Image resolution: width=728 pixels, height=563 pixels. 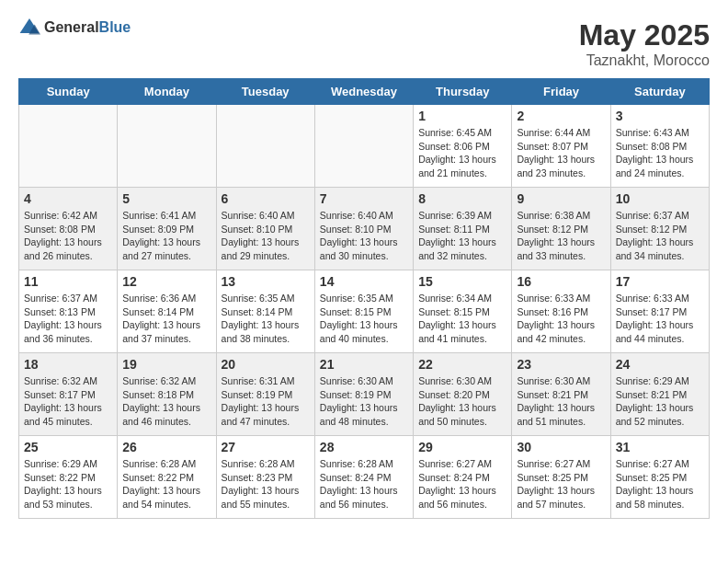 I want to click on day-number: 28, so click(x=364, y=447).